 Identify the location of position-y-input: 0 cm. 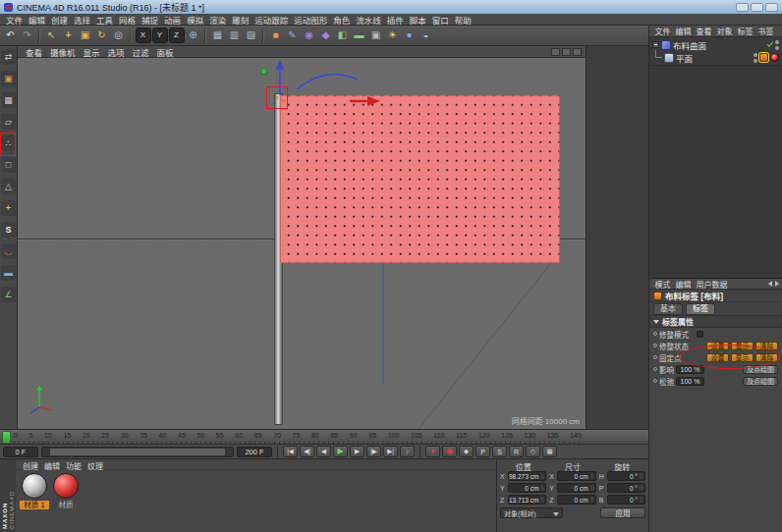
(527, 488).